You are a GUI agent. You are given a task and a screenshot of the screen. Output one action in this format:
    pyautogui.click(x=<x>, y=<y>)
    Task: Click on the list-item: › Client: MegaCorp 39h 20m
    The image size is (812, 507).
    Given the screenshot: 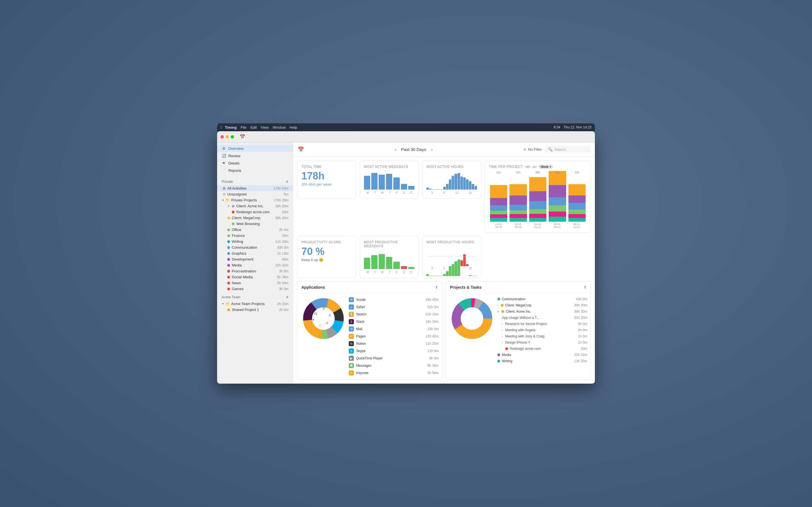 What is the action you would take?
    pyautogui.click(x=542, y=305)
    